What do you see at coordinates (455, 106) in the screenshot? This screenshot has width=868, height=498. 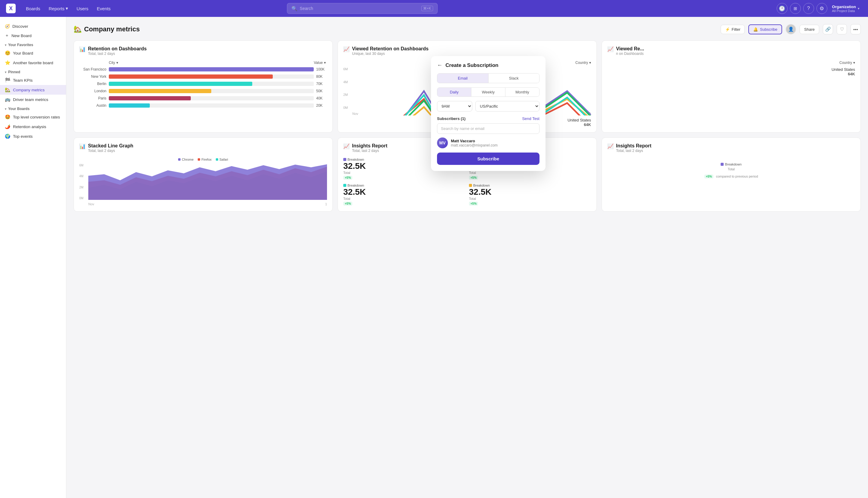 I see `time-select: 9AM 10AM 11AM` at bounding box center [455, 106].